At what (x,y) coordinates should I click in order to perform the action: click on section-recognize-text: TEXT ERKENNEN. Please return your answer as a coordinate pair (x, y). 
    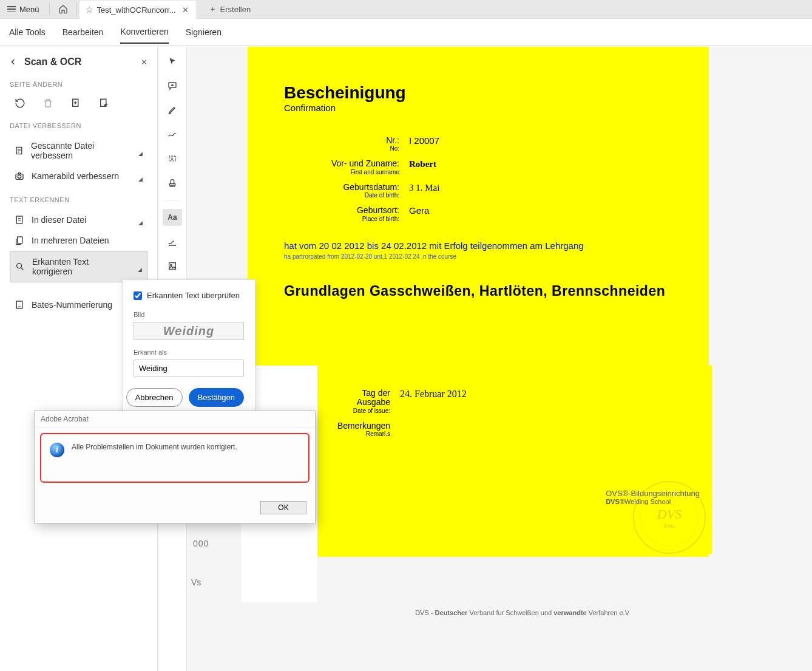
    Looking at the image, I should click on (79, 200).